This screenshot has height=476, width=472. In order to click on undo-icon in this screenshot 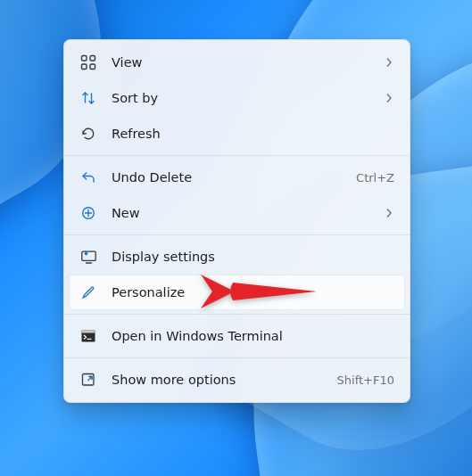, I will do `click(88, 177)`.